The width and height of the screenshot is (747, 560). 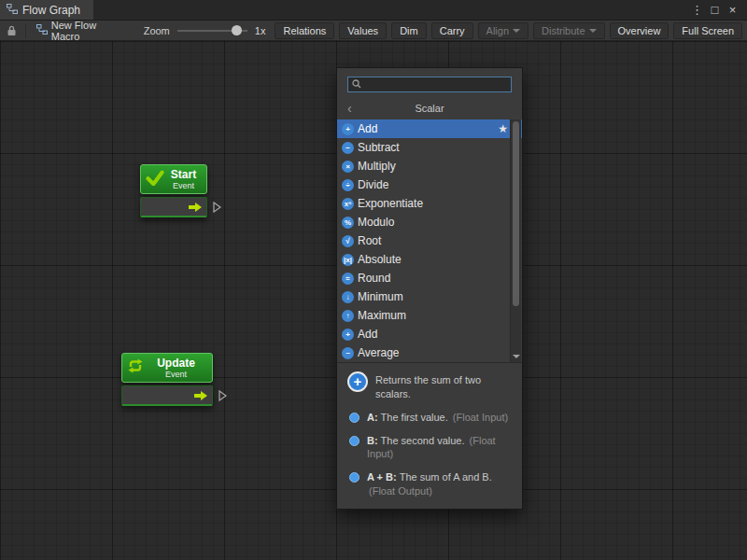 What do you see at coordinates (569, 31) in the screenshot?
I see `distribute-dropdown: Distribute` at bounding box center [569, 31].